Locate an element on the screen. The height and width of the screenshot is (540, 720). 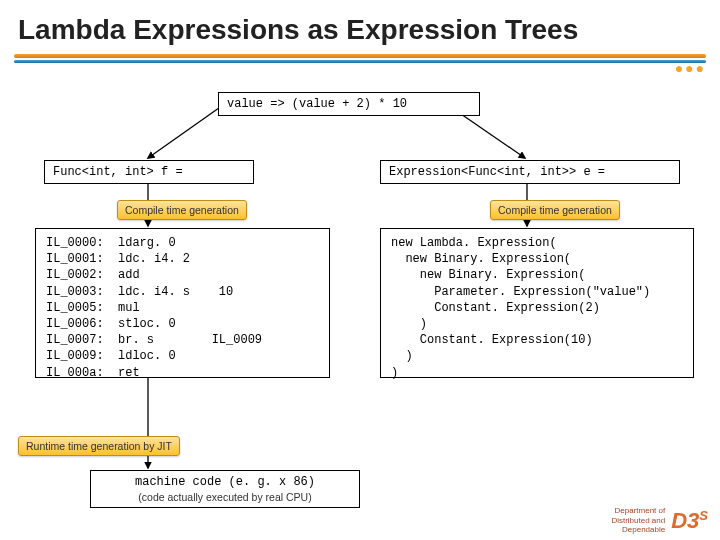
expression-tree-code-box: new Lambda. Expression( new Binary. Expr… is located at coordinates (537, 303).